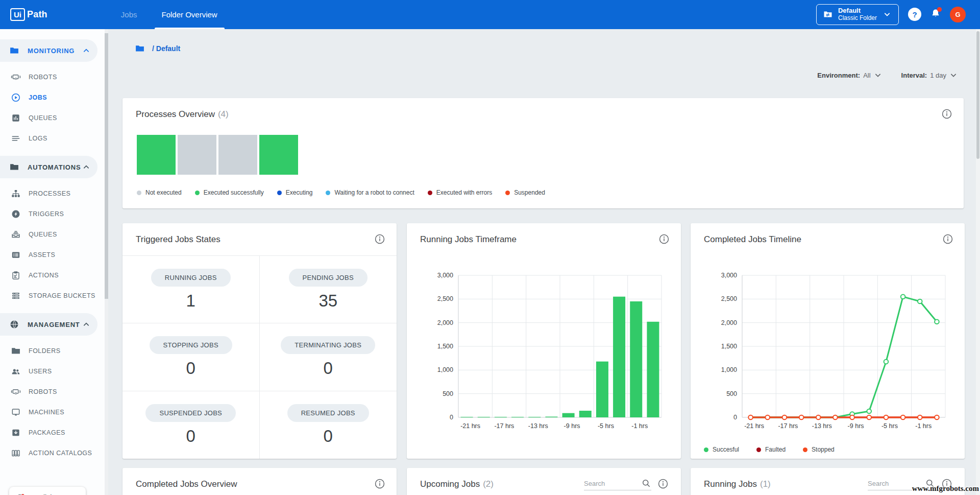 This screenshot has width=980, height=495. I want to click on job-state-pill: RESUMED JOBS, so click(328, 413).